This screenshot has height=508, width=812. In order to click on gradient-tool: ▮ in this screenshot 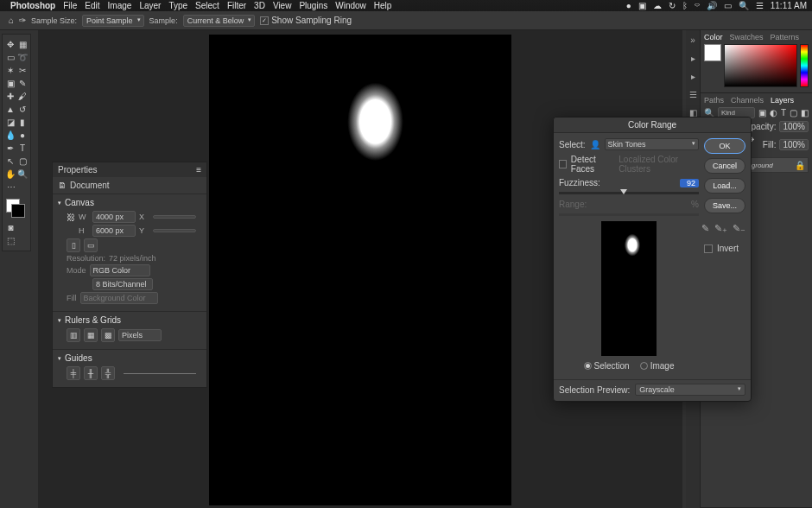, I will do `click(22, 123)`.